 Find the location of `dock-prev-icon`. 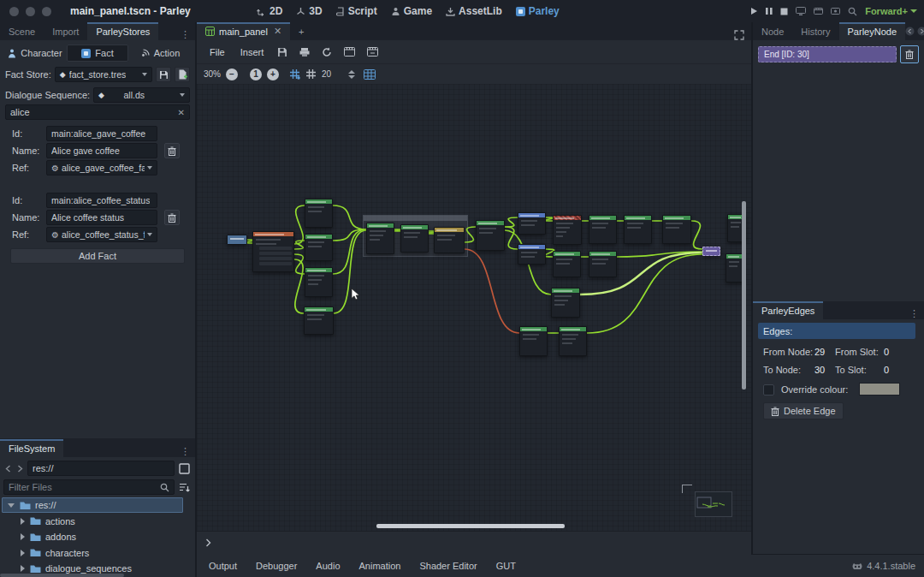

dock-prev-icon is located at coordinates (910, 31).